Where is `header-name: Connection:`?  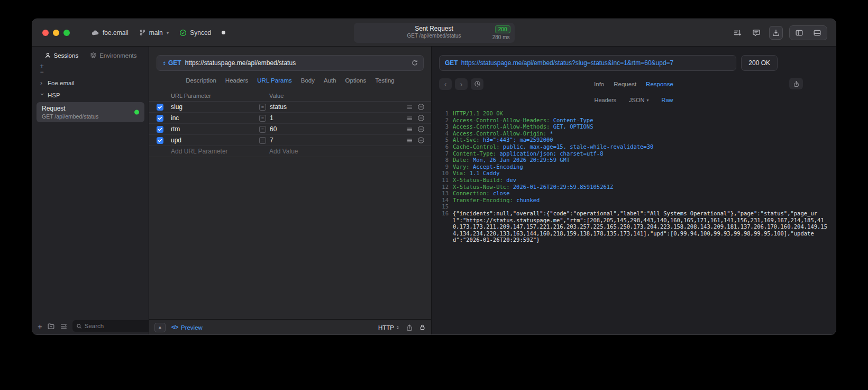 header-name: Connection: is located at coordinates (471, 193).